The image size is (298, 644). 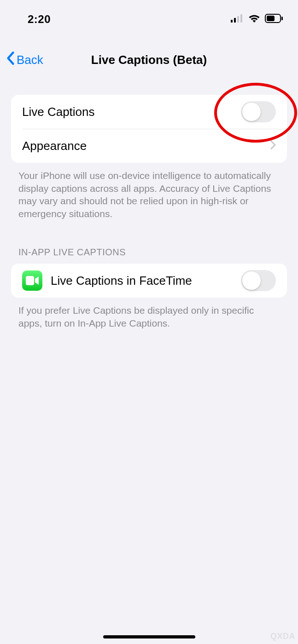 What do you see at coordinates (258, 281) in the screenshot?
I see `facetime-toggle` at bounding box center [258, 281].